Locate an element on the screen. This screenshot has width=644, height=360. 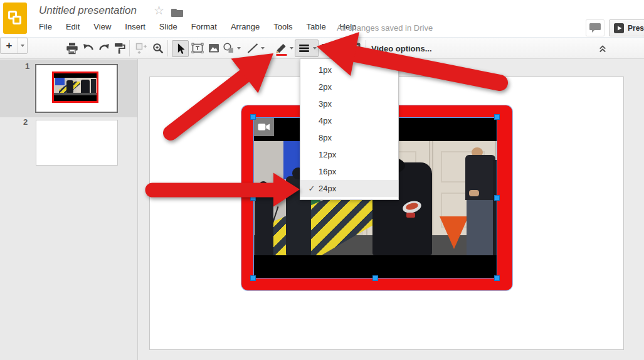
resize-handle-bottom-left is located at coordinates (253, 278).